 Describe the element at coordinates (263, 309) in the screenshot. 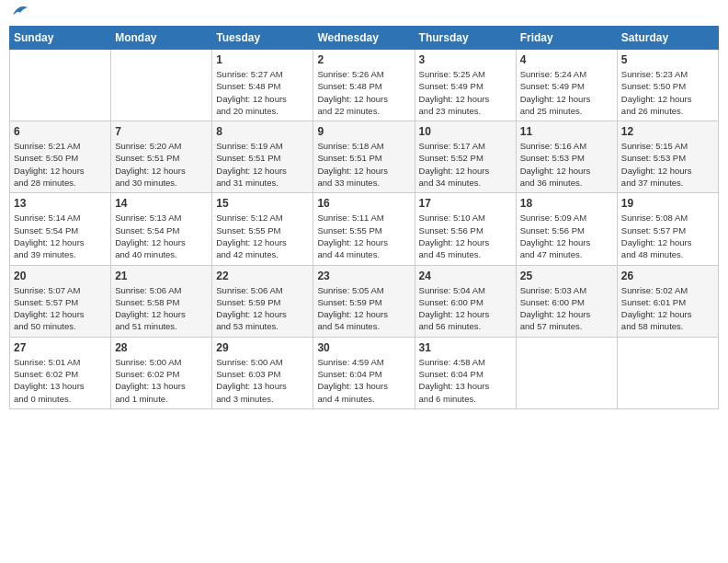

I see `day-info: Sunrise: 5:06 AM Sunset: 5:59 PM Dayligh…` at that location.